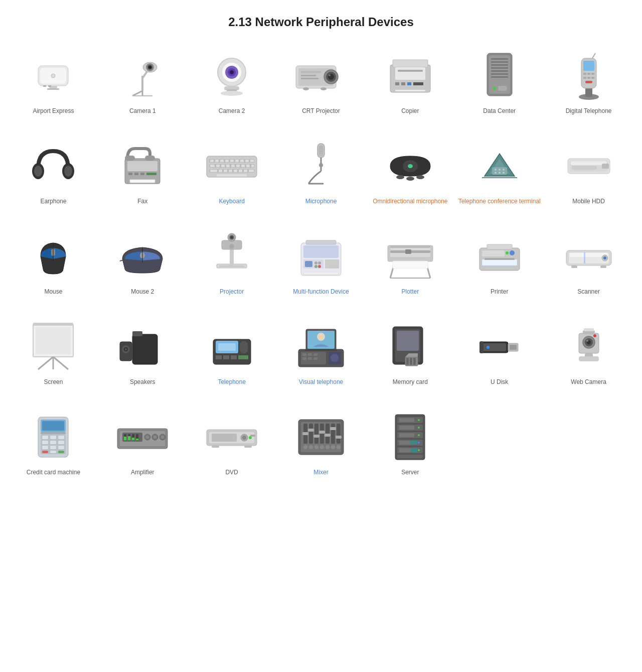 The width and height of the screenshot is (642, 672). I want to click on item-dvd: DVD, so click(232, 448).